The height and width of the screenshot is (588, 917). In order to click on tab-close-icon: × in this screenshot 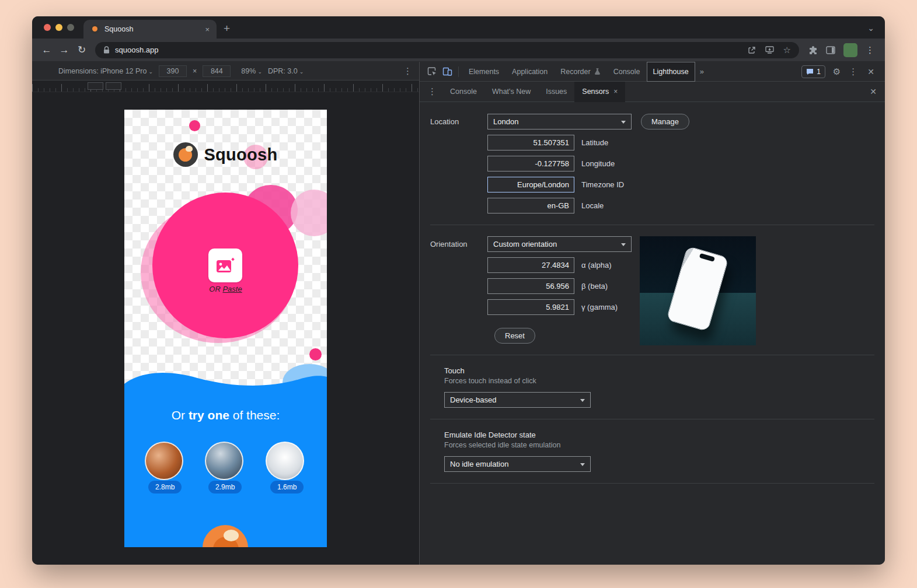, I will do `click(207, 29)`.